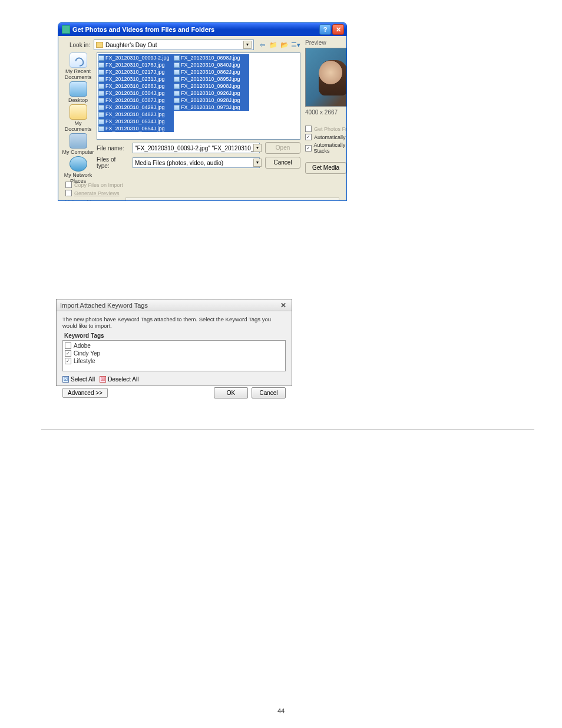 Image resolution: width=562 pixels, height=728 pixels. Describe the element at coordinates (76, 45) in the screenshot. I see `lookin-label: Look in:` at that location.